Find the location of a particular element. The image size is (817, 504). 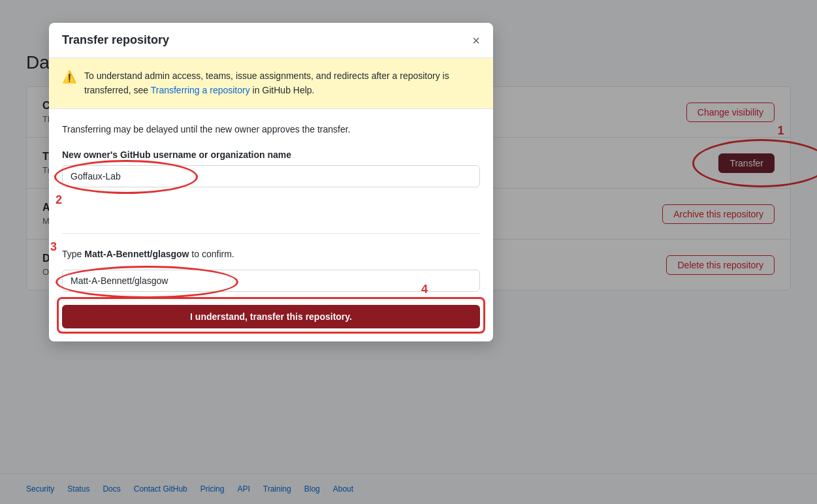

confirm-repo-name: Matt-A-Bennett/glasgow is located at coordinates (136, 254).